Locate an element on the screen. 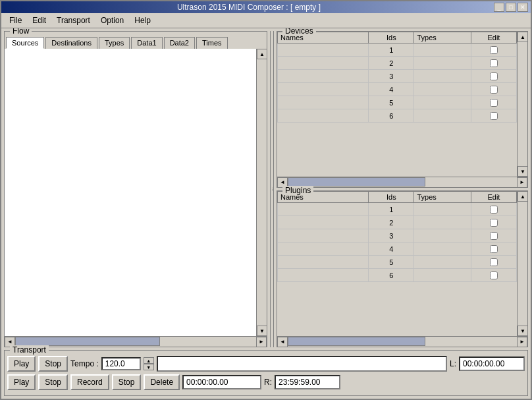 The width and height of the screenshot is (532, 400). devices-hscroll-thumb is located at coordinates (357, 182).